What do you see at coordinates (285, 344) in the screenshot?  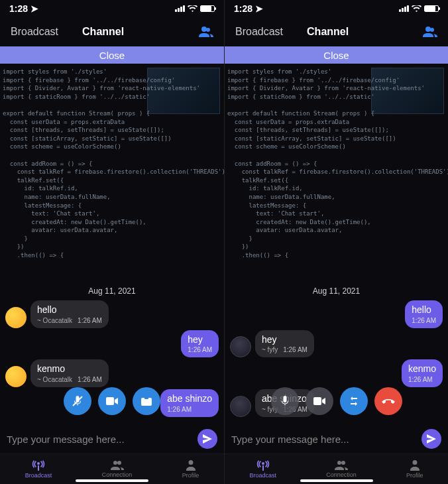 I see `message-bubble: hey~ fyfy1:26 AM` at bounding box center [285, 344].